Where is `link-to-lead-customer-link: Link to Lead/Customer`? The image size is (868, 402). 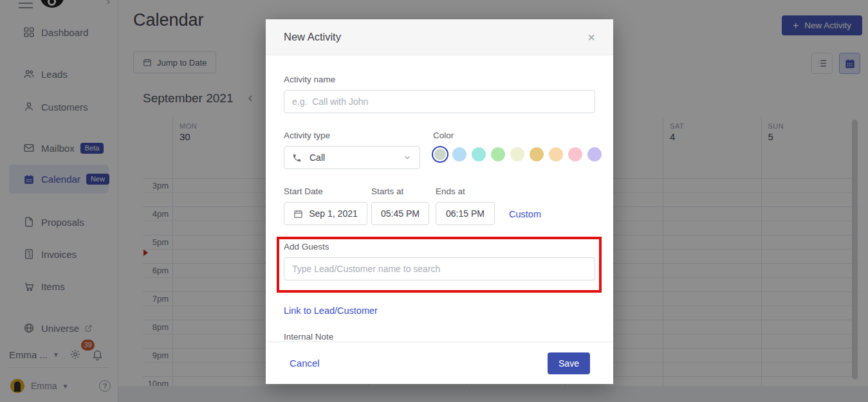 link-to-lead-customer-link: Link to Lead/Customer is located at coordinates (331, 311).